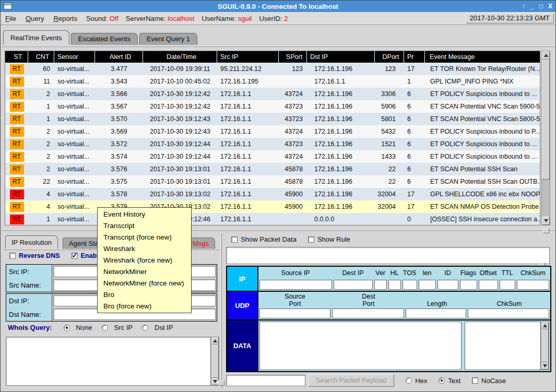 The height and width of the screenshot is (392, 556). Describe the element at coordinates (533, 6) in the screenshot. I see `minimize-icon: _` at that location.